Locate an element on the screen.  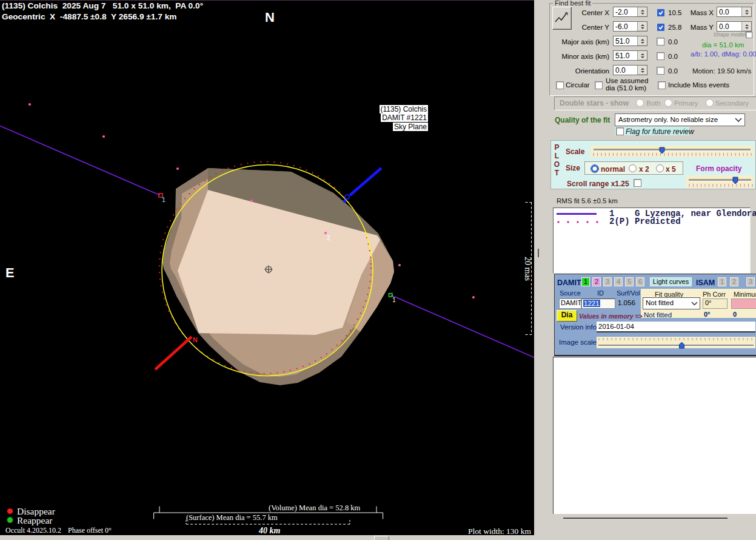
svg-text:Geocentric X -4887.5 ±0.8 Y: Geocentric X -4887.5 ±0.8 Y 2656.9 ±1.7 … is located at coordinates (89, 17).